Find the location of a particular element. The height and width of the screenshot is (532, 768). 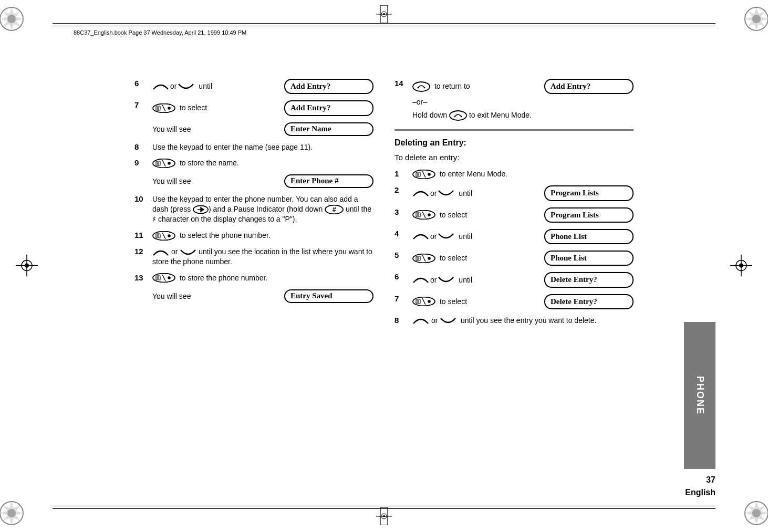

step-7-sub: You will see Enter Name is located at coordinates (263, 129).